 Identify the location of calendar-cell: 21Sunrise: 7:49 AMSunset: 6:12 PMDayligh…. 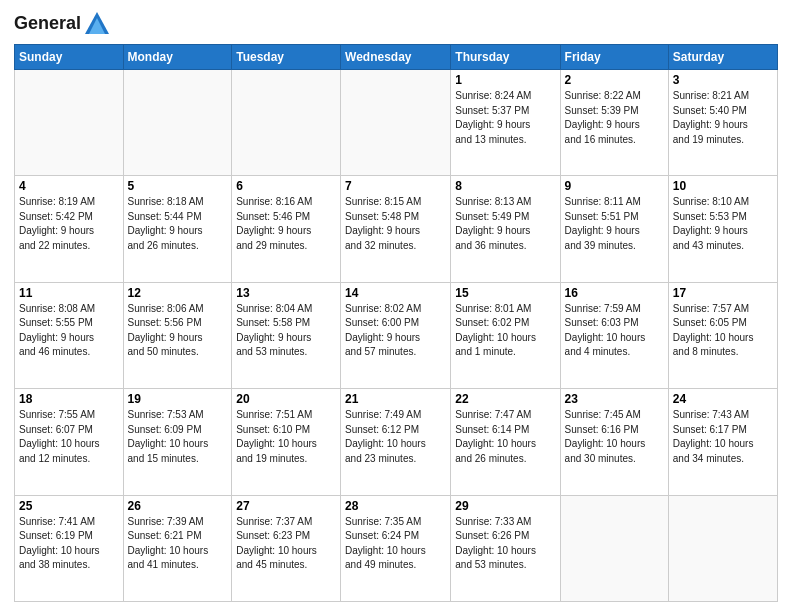
(396, 442).